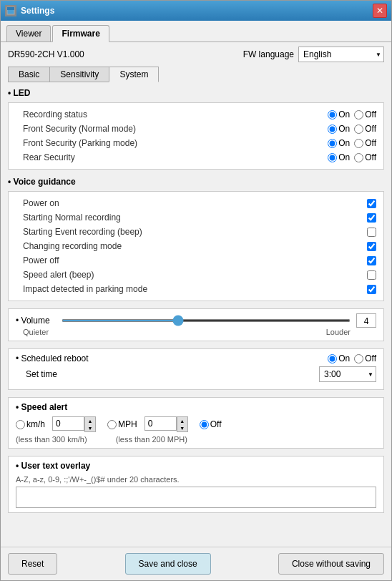 This screenshot has width=392, height=581. I want to click on window-title: Settings, so click(37, 11).